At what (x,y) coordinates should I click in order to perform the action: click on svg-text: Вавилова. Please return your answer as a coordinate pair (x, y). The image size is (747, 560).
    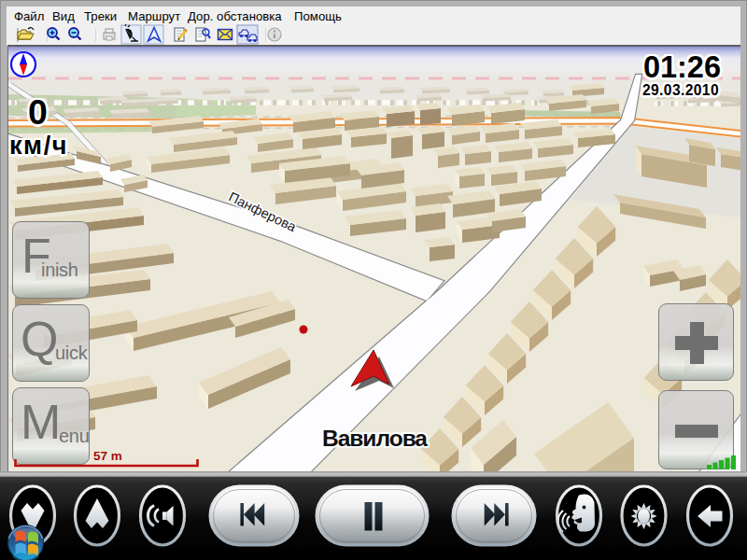
    Looking at the image, I should click on (375, 439).